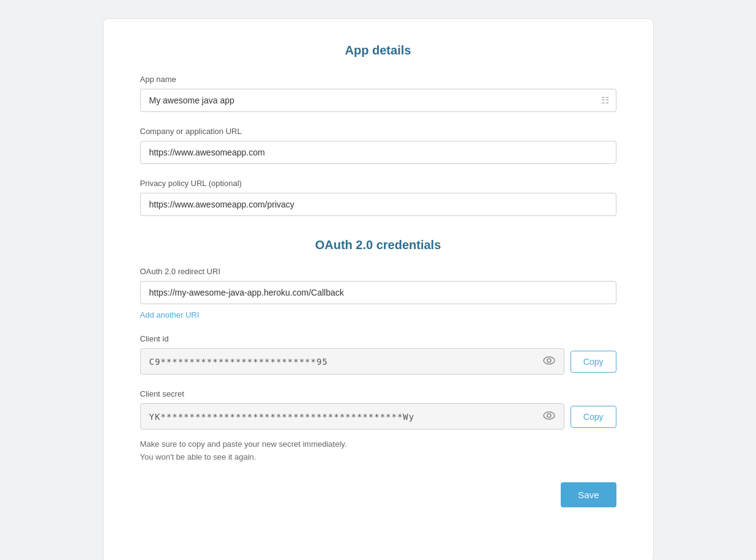 Image resolution: width=756 pixels, height=560 pixels. I want to click on app-name-label: App name, so click(378, 80).